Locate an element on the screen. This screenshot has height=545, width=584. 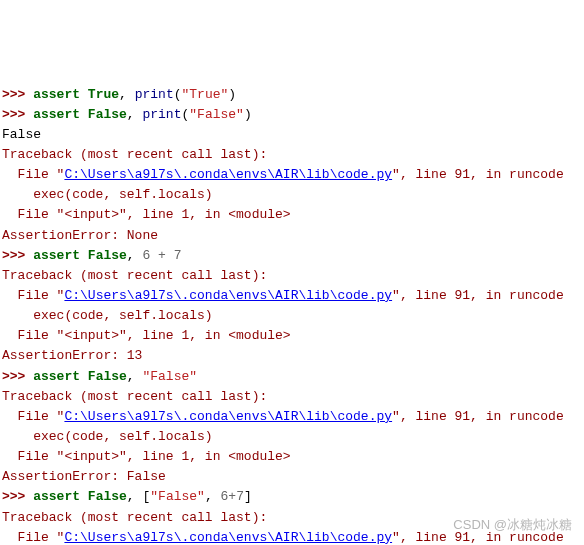
assertion-error: AssertionError: 13 is located at coordinates (72, 356).